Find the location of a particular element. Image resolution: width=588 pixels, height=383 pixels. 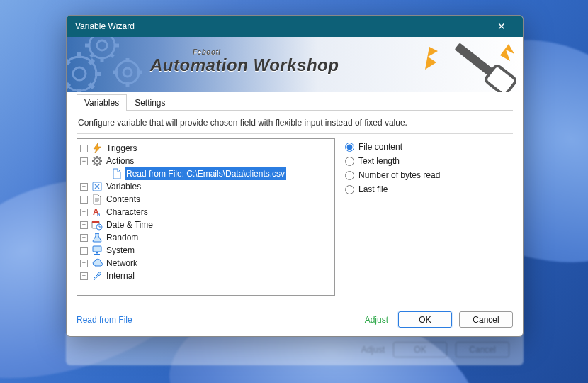

divider is located at coordinates (295, 133).